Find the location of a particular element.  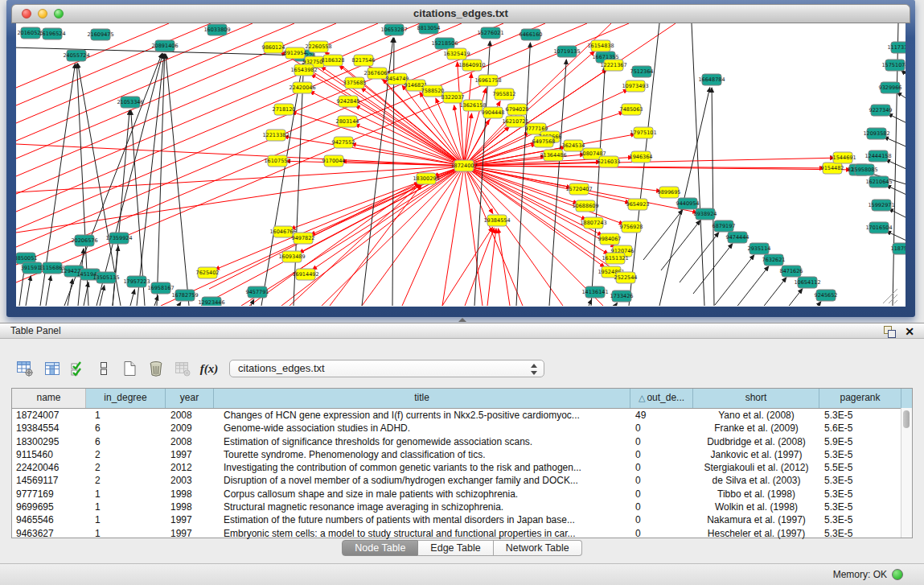

graph-node-label: 9497822 is located at coordinates (304, 238).